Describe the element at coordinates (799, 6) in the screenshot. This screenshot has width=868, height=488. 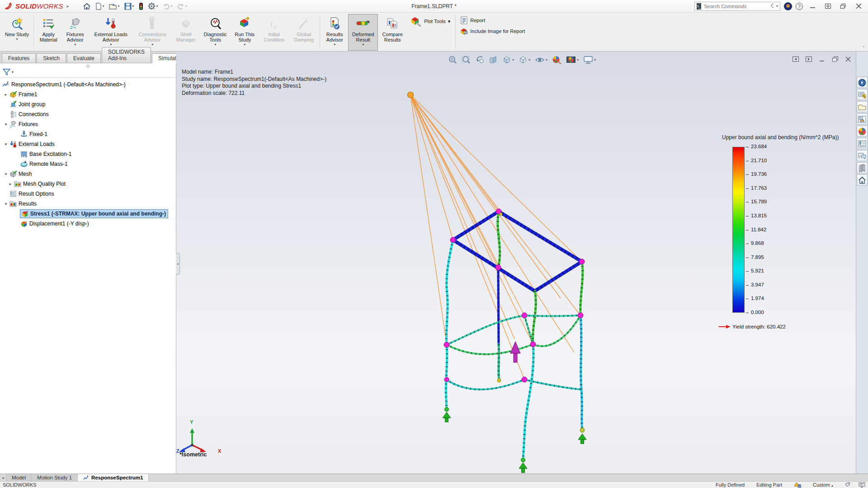
I see `help-button: ?` at that location.